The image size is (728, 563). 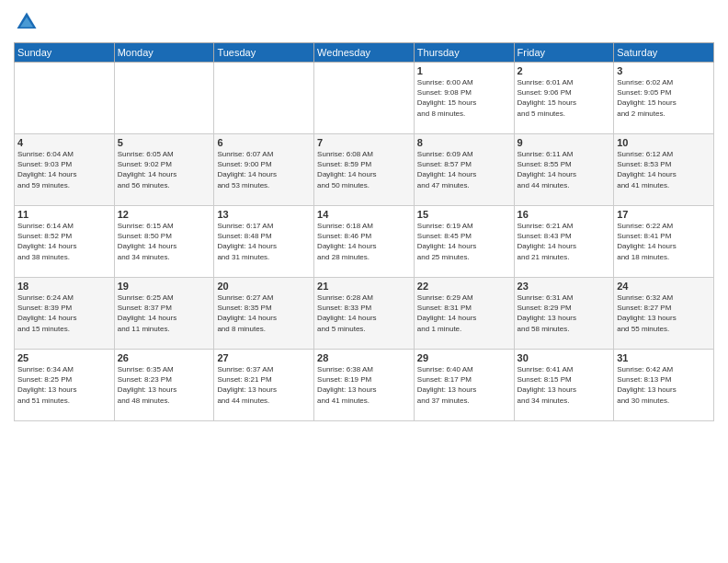 I want to click on cell-content: Sunrise: 6:08 AM Sunset: 8:59 PM Dayligh…, so click(x=364, y=169).